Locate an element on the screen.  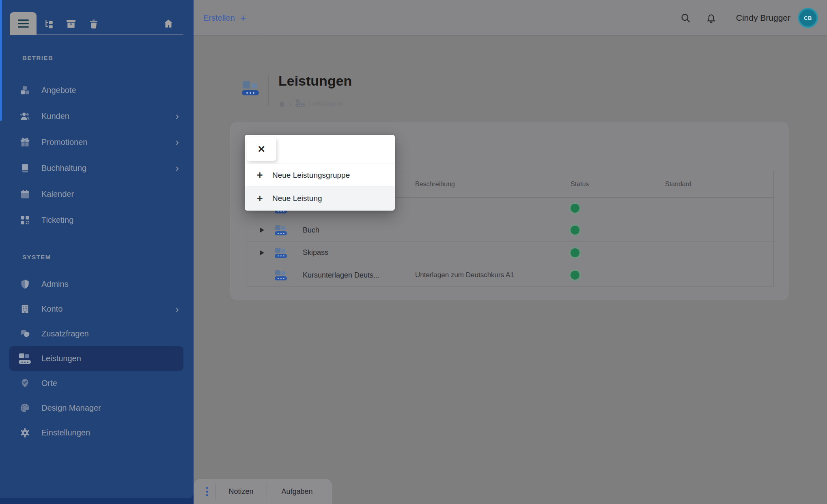
create-leistung-popup: × + Neue Leistungsgruppe + Neue Leistung is located at coordinates (320, 172).